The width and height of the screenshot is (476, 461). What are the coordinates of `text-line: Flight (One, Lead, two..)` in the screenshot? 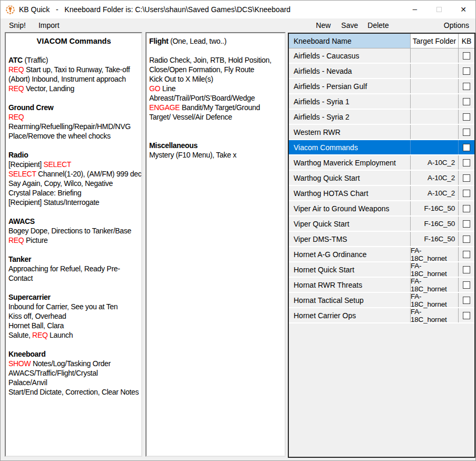 It's located at (216, 41).